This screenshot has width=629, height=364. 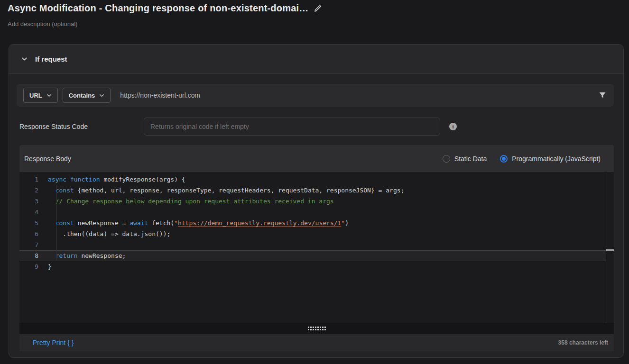 What do you see at coordinates (327, 201) in the screenshot?
I see `code-content: // Change response below depending upon …` at bounding box center [327, 201].